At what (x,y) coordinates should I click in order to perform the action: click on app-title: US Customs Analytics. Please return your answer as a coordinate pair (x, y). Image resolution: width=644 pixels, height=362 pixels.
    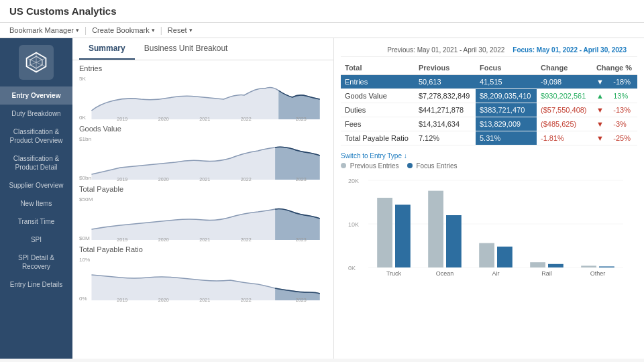
    Looking at the image, I should click on (63, 11).